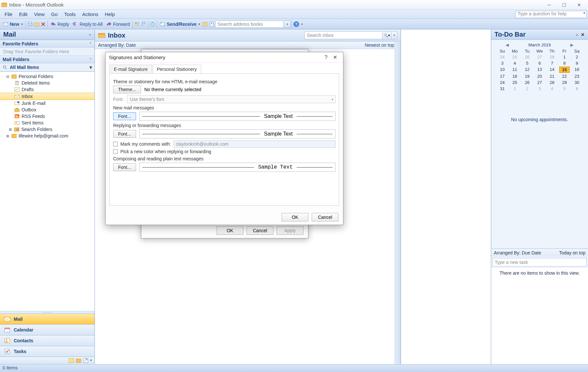 The image size is (588, 372). I want to click on cal-day: 13, so click(540, 70).